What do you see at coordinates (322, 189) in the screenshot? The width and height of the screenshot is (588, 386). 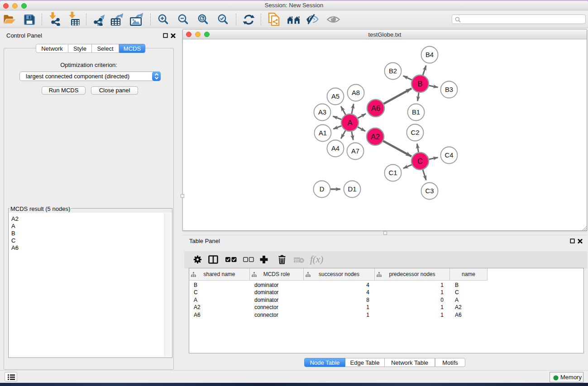 I see `svg-text: D` at bounding box center [322, 189].